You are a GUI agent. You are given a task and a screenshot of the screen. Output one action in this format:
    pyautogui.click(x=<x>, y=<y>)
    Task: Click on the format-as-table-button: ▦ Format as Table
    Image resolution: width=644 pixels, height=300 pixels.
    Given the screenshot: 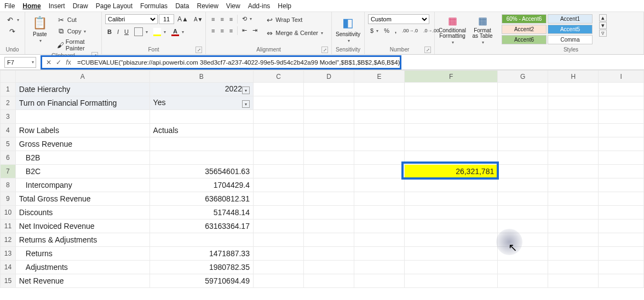 What is the action you would take?
    pyautogui.click(x=482, y=30)
    